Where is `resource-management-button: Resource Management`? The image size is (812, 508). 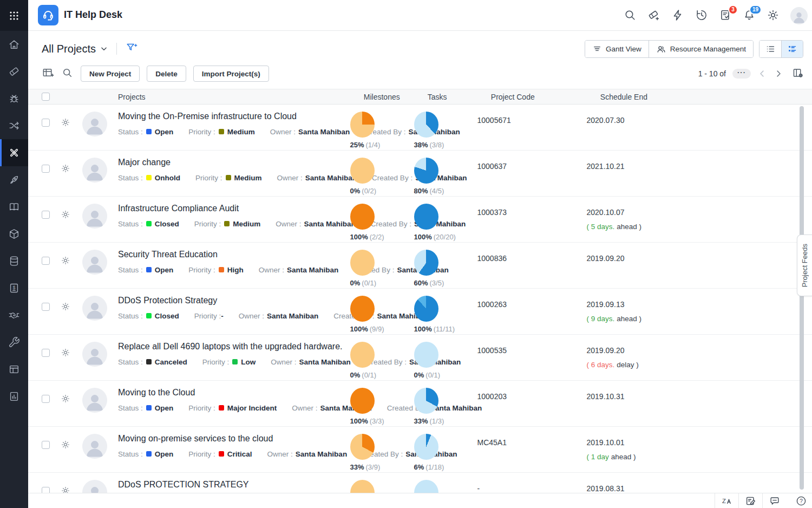 resource-management-button: Resource Management is located at coordinates (700, 49).